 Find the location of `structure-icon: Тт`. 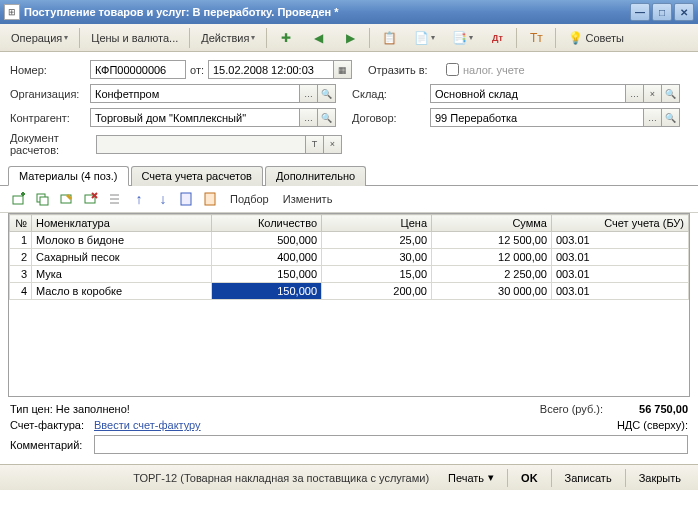

structure-icon: Тт is located at coordinates (536, 38).